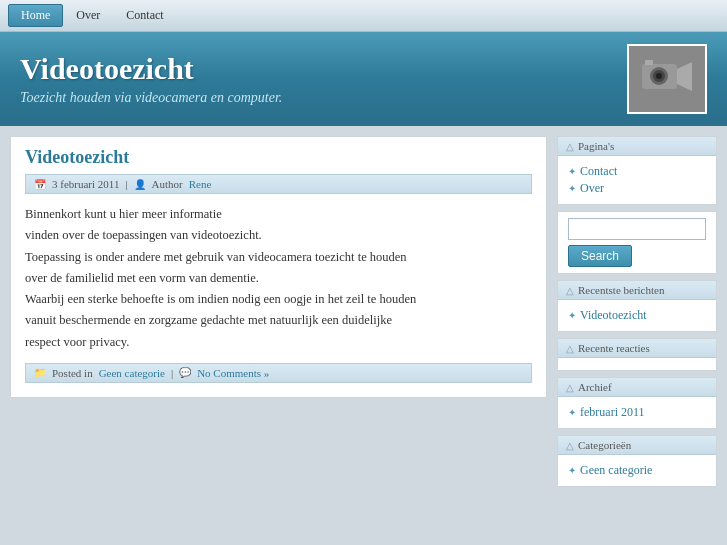 This screenshot has width=727, height=545. I want to click on body-line-6: vanuit beschermende en zorgzame gedachte…, so click(278, 320).